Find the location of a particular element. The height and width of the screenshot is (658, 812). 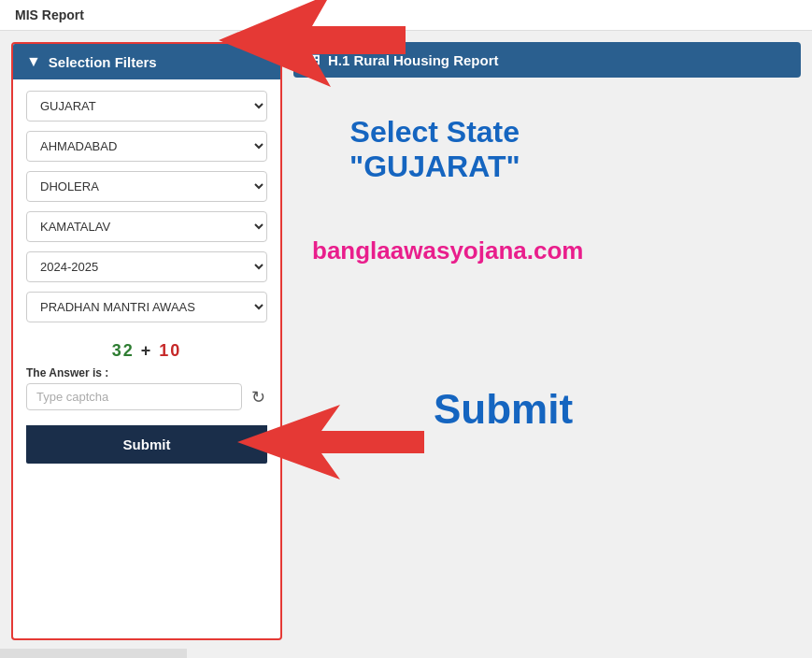

filter-header-label: Selection Filters is located at coordinates (103, 62).